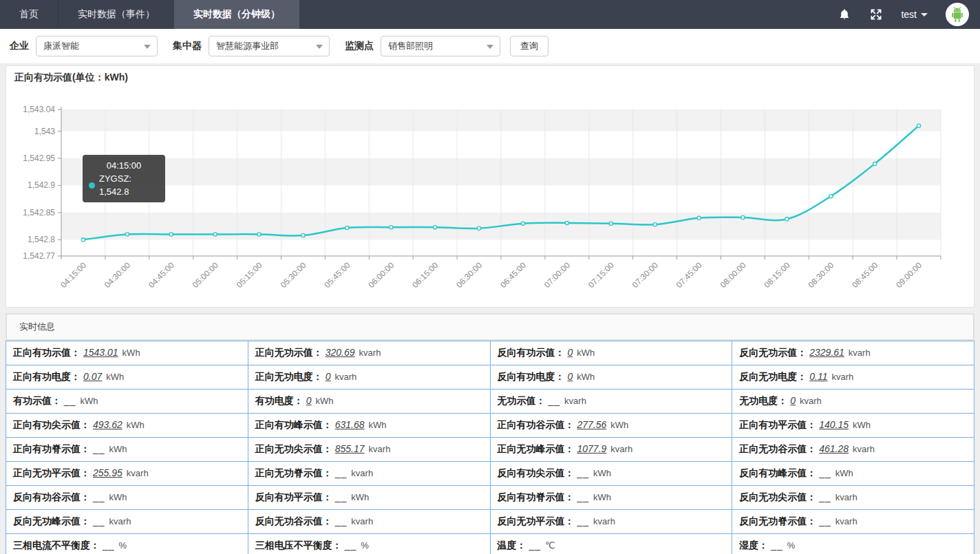  Describe the element at coordinates (150, 14) in the screenshot. I see `nav-tabs: 首页实时数据（事件）实时数据（分钟级）` at that location.